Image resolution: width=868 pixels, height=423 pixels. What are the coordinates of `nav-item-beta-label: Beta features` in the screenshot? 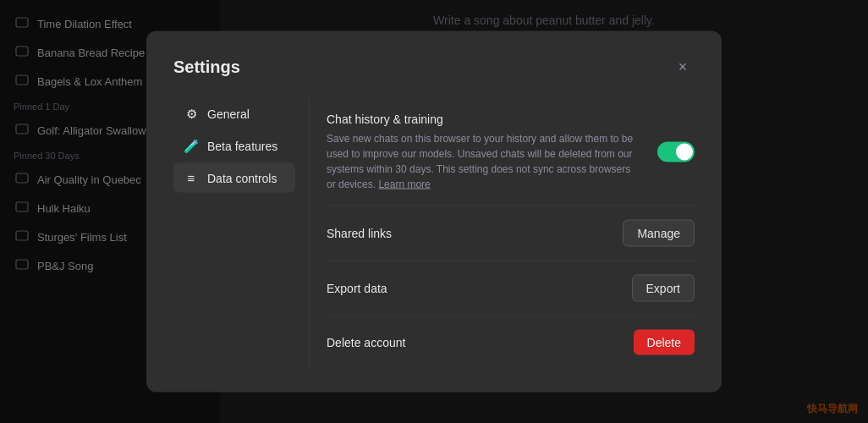 It's located at (242, 146).